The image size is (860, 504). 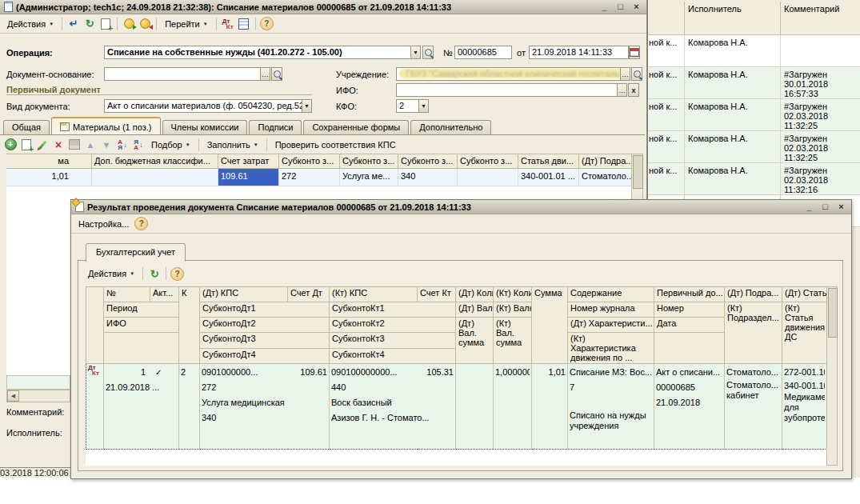 What do you see at coordinates (393, 341) in the screenshot?
I see `column-header: СубконтоКт3` at bounding box center [393, 341].